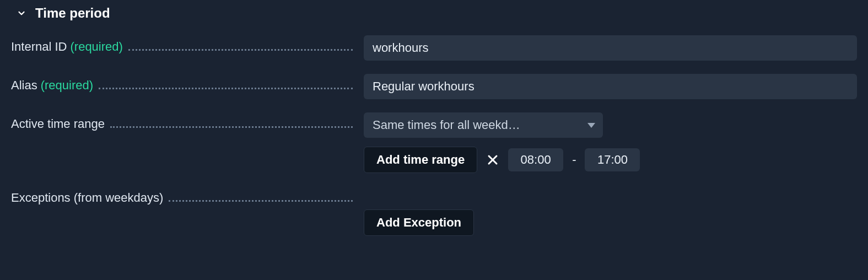 The width and height of the screenshot is (868, 280). What do you see at coordinates (434, 87) in the screenshot?
I see `row-alias: Alias (required)` at bounding box center [434, 87].